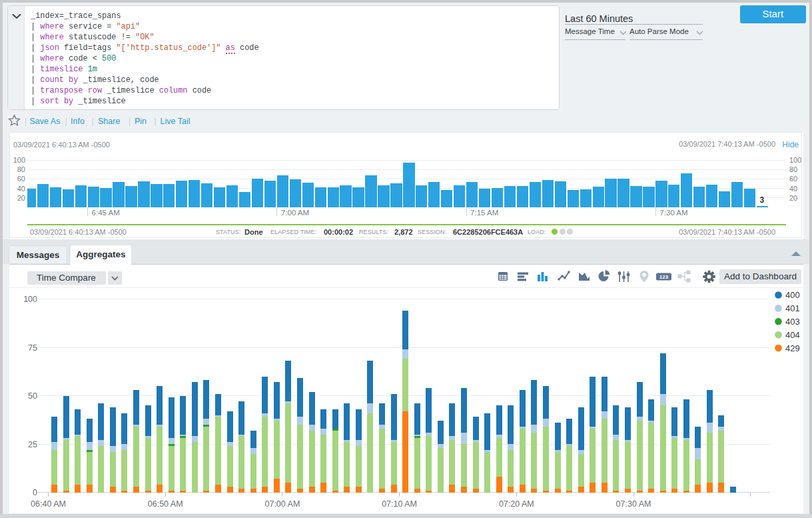 The width and height of the screenshot is (812, 518). What do you see at coordinates (48, 504) in the screenshot?
I see `svg-text: 06:40 AM` at bounding box center [48, 504].